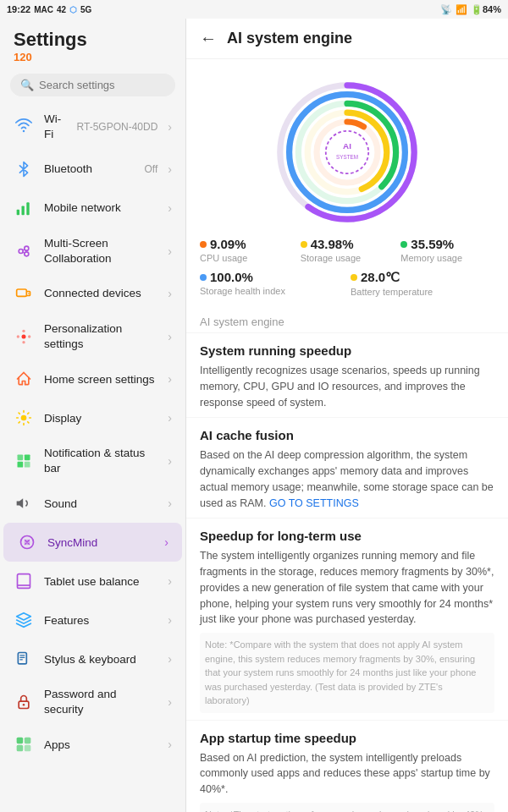 The image size is (508, 812). I want to click on search-icon: 🔍, so click(27, 85).